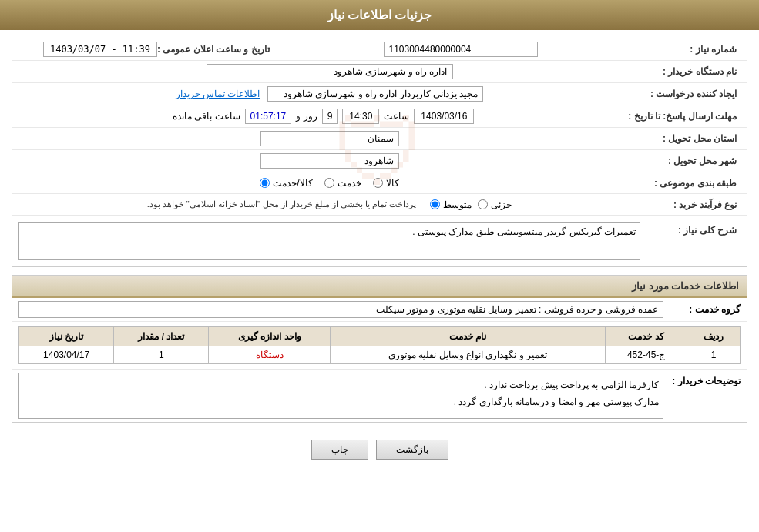 The width and height of the screenshot is (759, 532). Describe the element at coordinates (690, 139) in the screenshot. I see `province-label: استان محل تحویل :` at that location.